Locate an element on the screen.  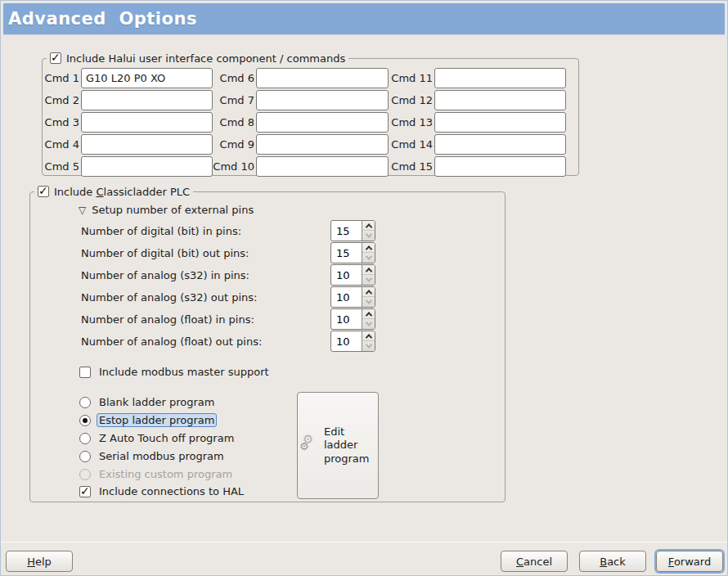
analog-float-in-pins-spinbox is located at coordinates (353, 319).